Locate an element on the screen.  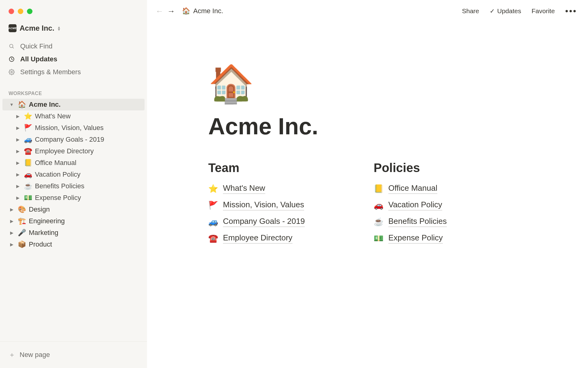
breadcrumb: 🏠 Acme Inc. is located at coordinates (203, 11).